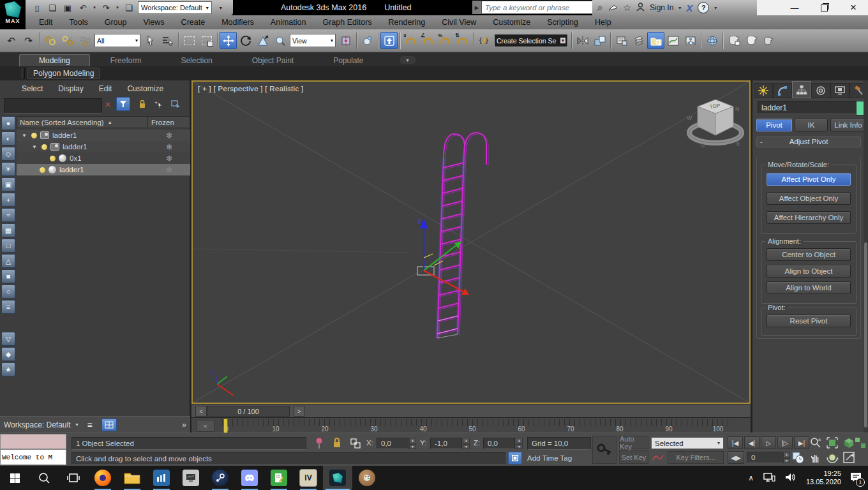  Describe the element at coordinates (515, 458) in the screenshot. I see `time-tag-icon` at that location.